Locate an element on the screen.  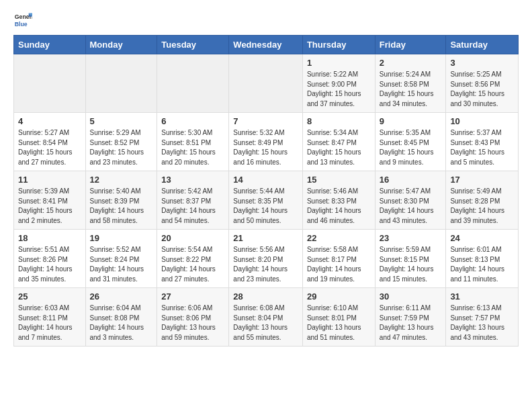
day-number: 24 is located at coordinates (482, 238).